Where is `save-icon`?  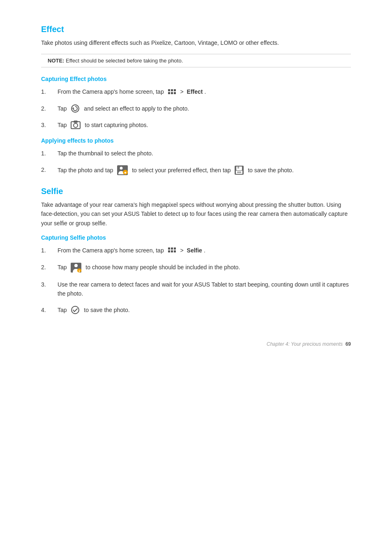
save-icon is located at coordinates (239, 170).